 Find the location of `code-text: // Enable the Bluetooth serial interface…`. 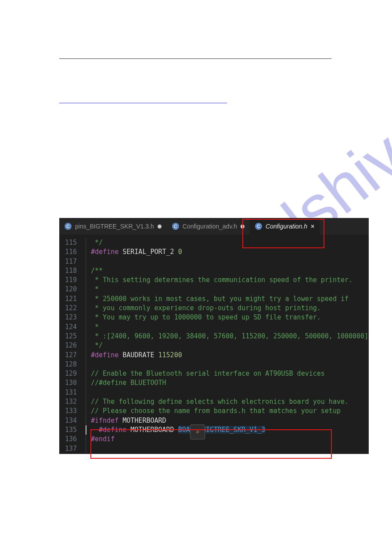

code-text: // Enable the Bluetooth serial interface… is located at coordinates (205, 374).